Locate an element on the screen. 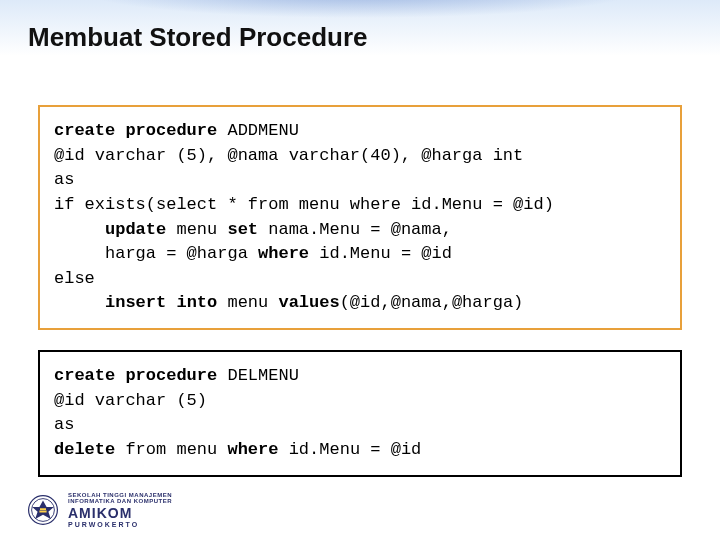 The width and height of the screenshot is (720, 540). footer-brand: AMIKOM is located at coordinates (120, 513).